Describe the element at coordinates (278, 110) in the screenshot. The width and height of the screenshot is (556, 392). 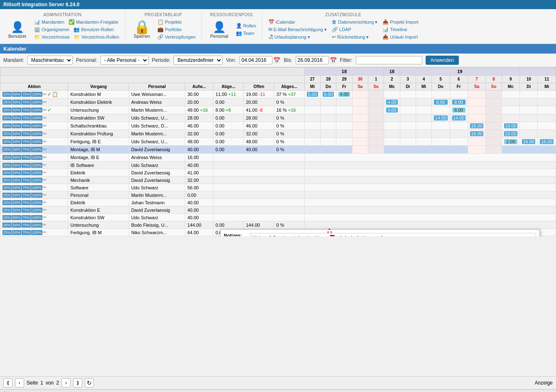
I see `table-row: 25% 50% 75% 100% ✏ ✓ Untersuchung Martin…` at that location.